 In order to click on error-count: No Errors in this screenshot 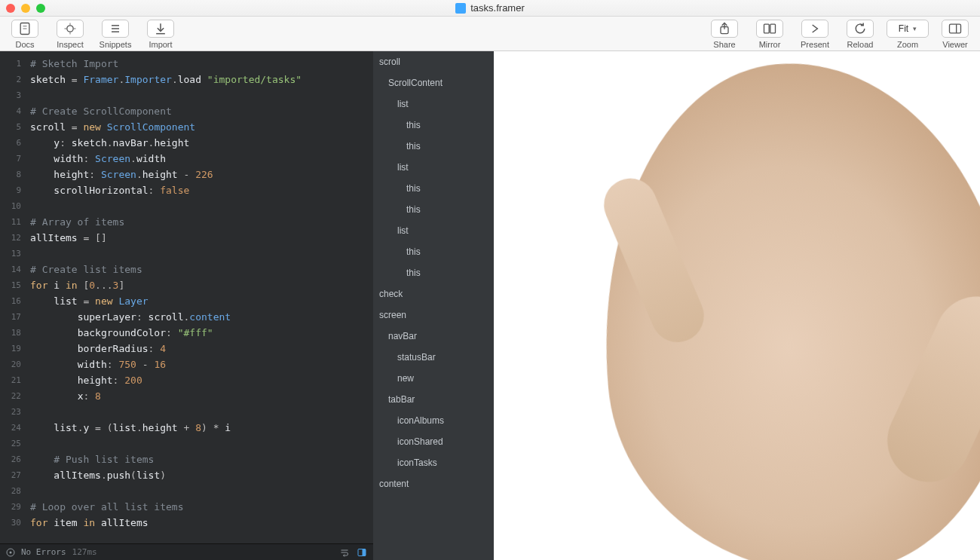, I will do `click(44, 552)`.